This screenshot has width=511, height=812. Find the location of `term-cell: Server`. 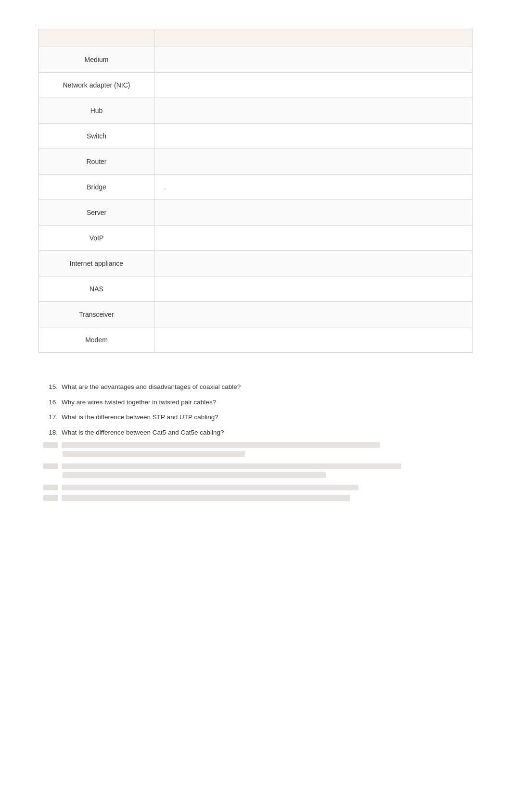

term-cell: Server is located at coordinates (97, 212).